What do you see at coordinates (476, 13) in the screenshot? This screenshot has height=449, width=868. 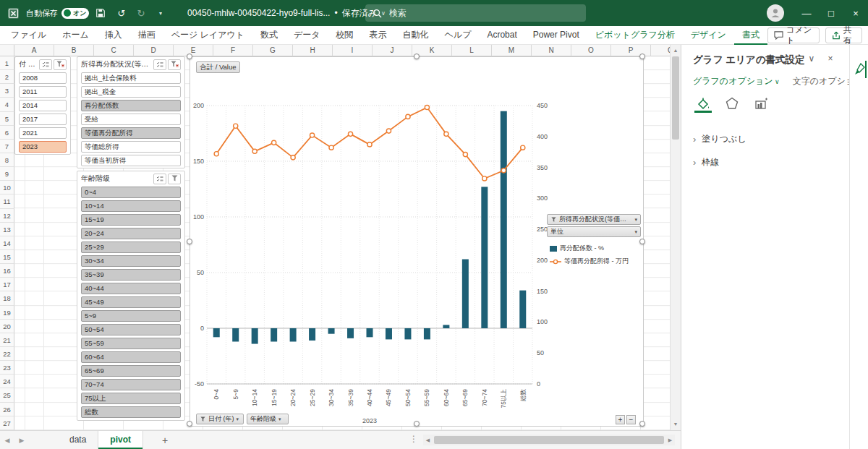 I see `search-box` at bounding box center [476, 13].